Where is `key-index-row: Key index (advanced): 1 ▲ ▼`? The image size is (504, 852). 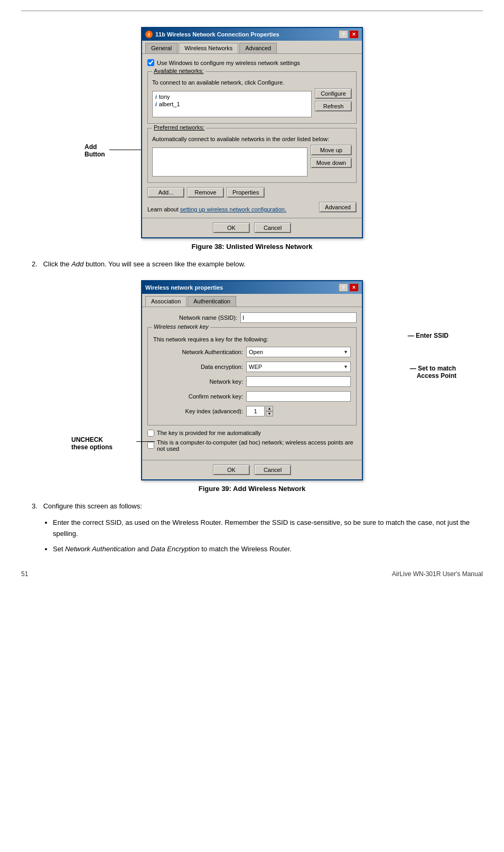
key-index-row: Key index (advanced): 1 ▲ ▼ is located at coordinates (252, 411).